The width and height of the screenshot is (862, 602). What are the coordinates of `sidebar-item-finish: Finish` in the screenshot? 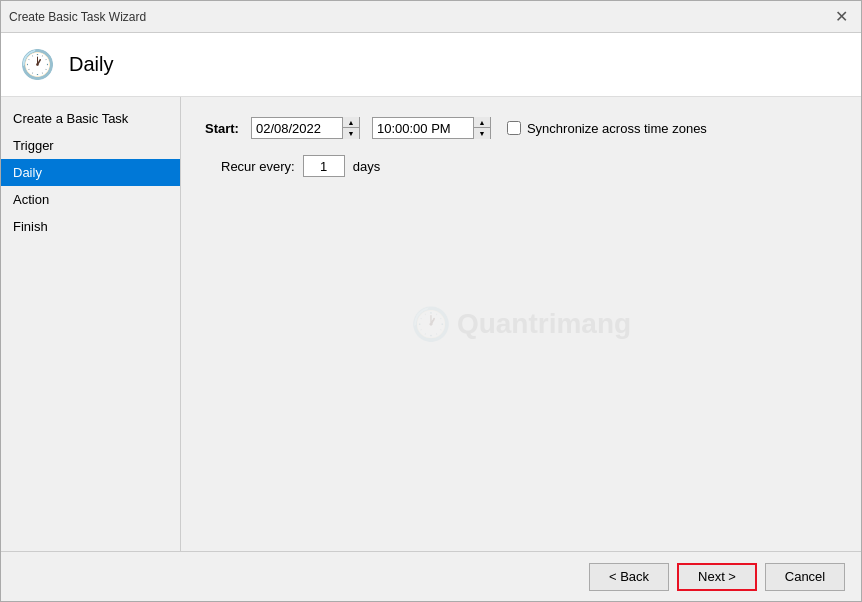 It's located at (90, 226).